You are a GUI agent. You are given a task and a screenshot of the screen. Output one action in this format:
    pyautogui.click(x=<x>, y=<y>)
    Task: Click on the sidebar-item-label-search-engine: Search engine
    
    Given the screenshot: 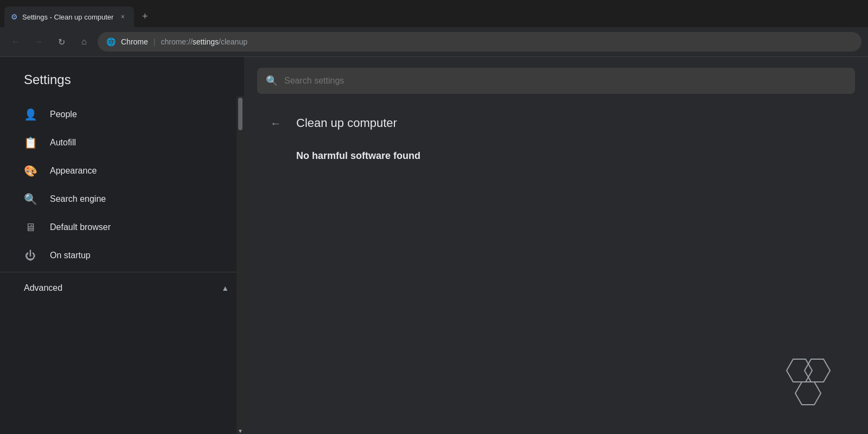 What is the action you would take?
    pyautogui.click(x=78, y=199)
    